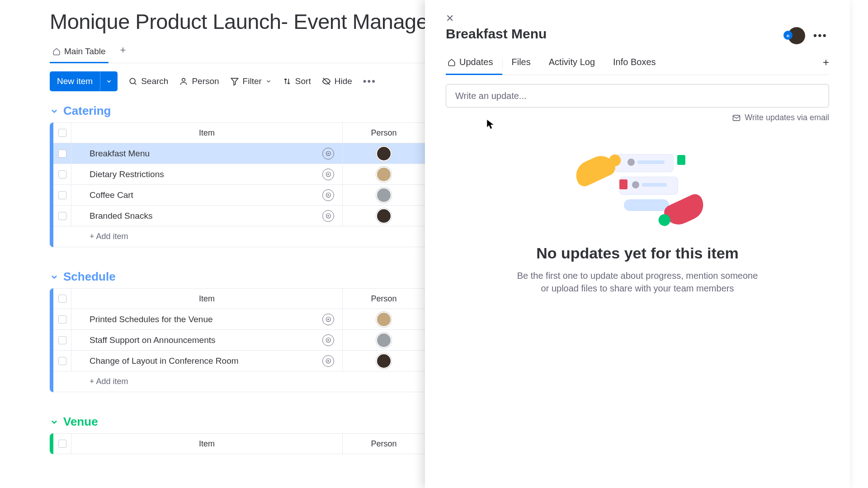 This screenshot has width=868, height=488. I want to click on tab-files: Files, so click(521, 63).